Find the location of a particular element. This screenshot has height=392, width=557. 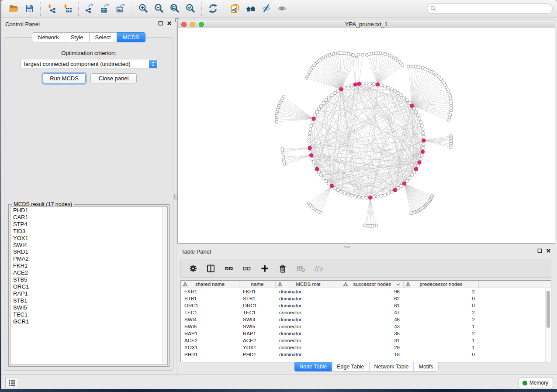

tab-edge-table: Edge Table is located at coordinates (350, 367).